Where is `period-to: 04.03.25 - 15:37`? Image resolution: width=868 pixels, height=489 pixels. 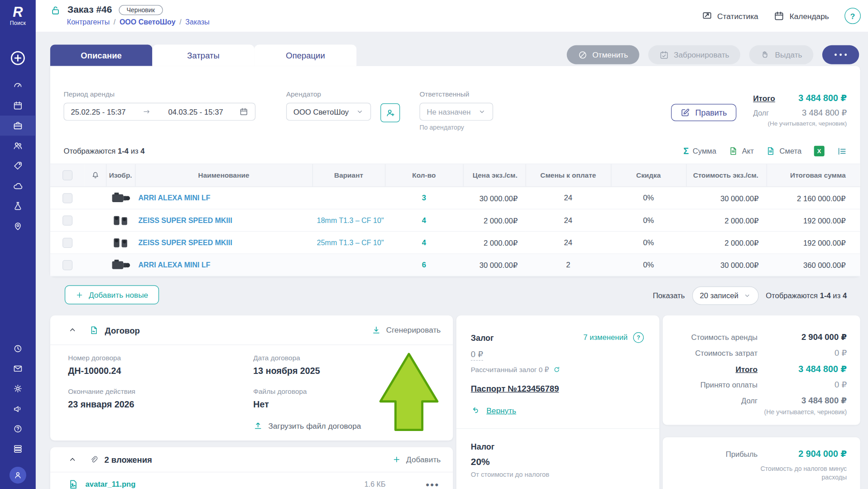
period-to: 04.03.25 - 15:37 is located at coordinates (196, 111).